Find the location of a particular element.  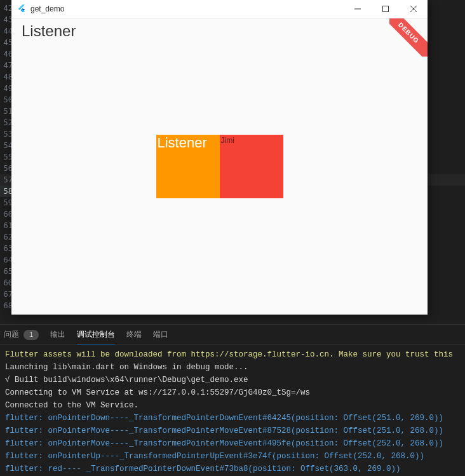

console-line: flutter: red---- _TransformedPointerDown… is located at coordinates (232, 469).